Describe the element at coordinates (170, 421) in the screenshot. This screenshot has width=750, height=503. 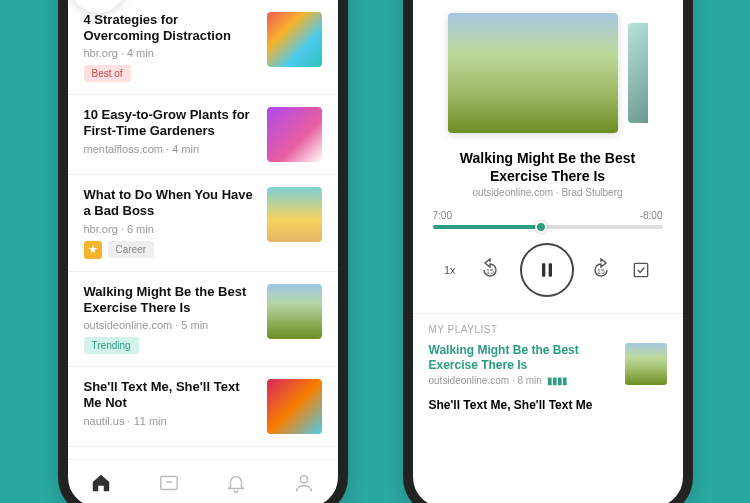
I see `item-meta: nautil.us · 11 min` at that location.